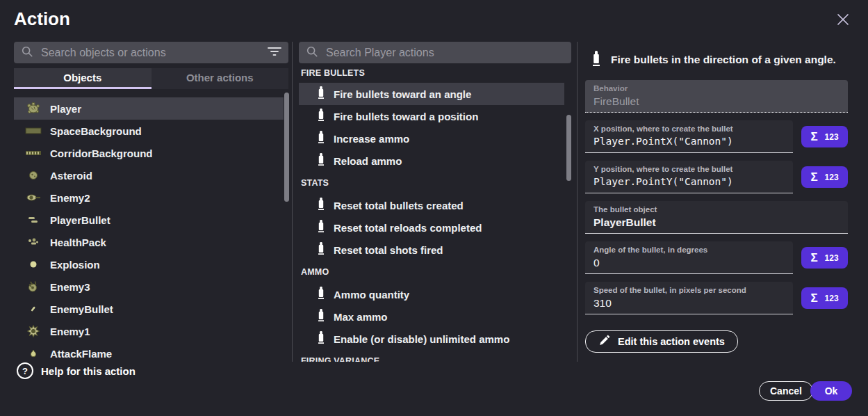 This screenshot has height=416, width=868. What do you see at coordinates (689, 136) in the screenshot?
I see `parameter-field: X position, where to create the bulletPl…` at bounding box center [689, 136].